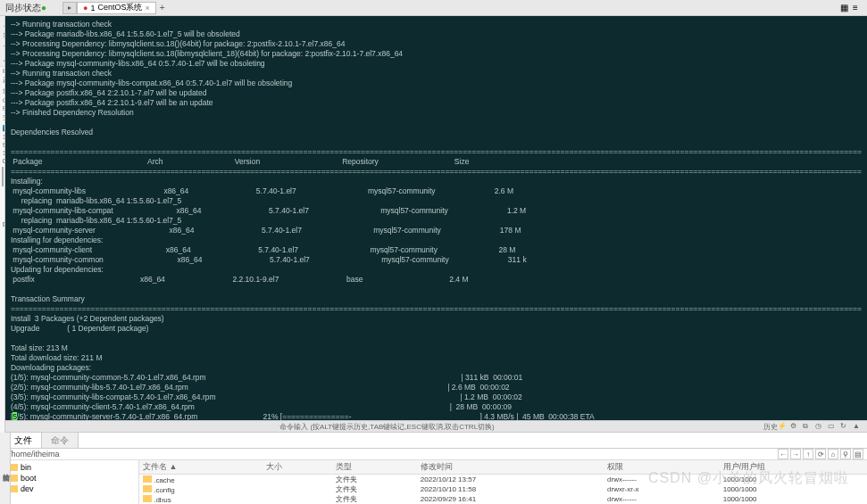 Image resolution: width=867 pixels, height=504 pixels. I want to click on tab-add-button: +, so click(163, 7).